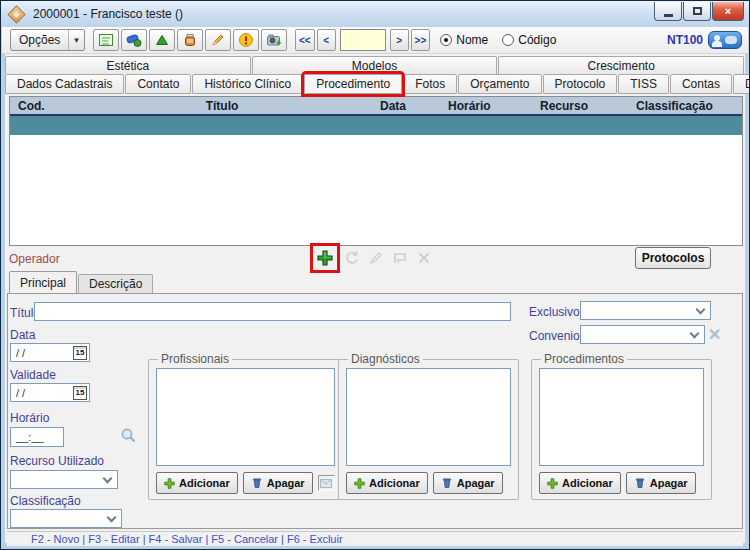 The width and height of the screenshot is (750, 550). I want to click on statusbar: F2 - Novo | F3 - Editar | F4 - Salvar | …, so click(375, 538).